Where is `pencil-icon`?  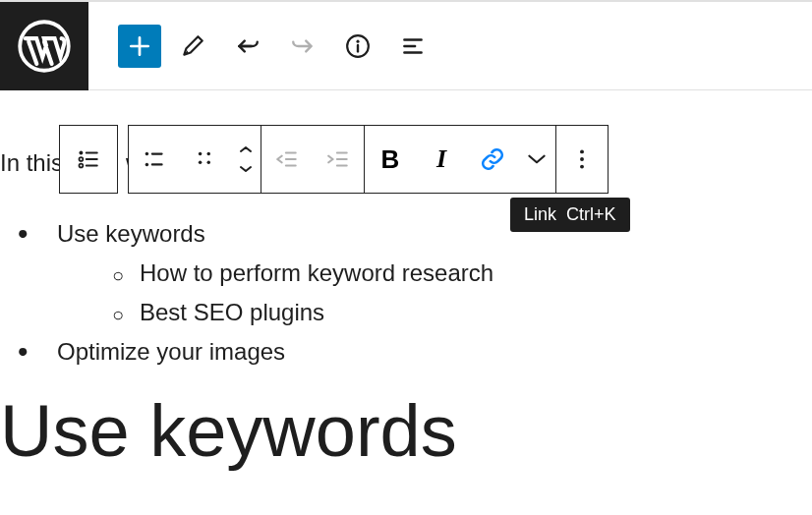
pencil-icon is located at coordinates (193, 46).